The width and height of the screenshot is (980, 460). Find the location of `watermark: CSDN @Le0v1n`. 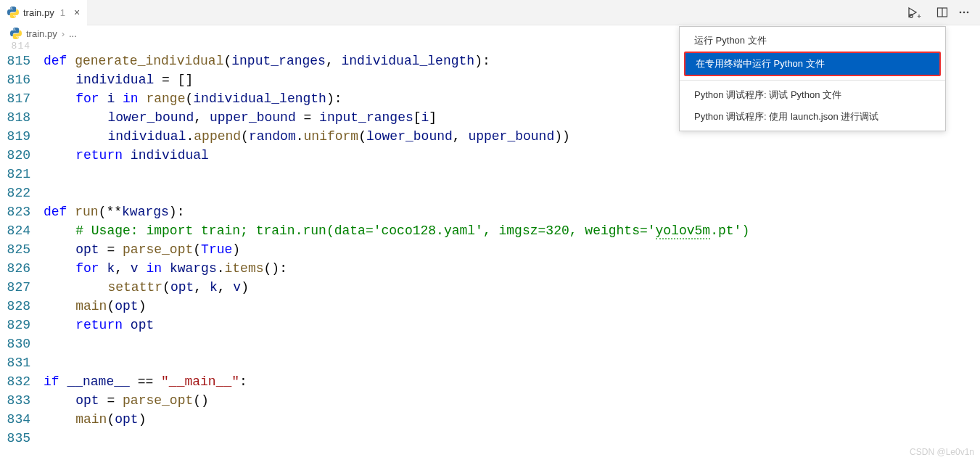

watermark: CSDN @Le0v1n is located at coordinates (942, 452).